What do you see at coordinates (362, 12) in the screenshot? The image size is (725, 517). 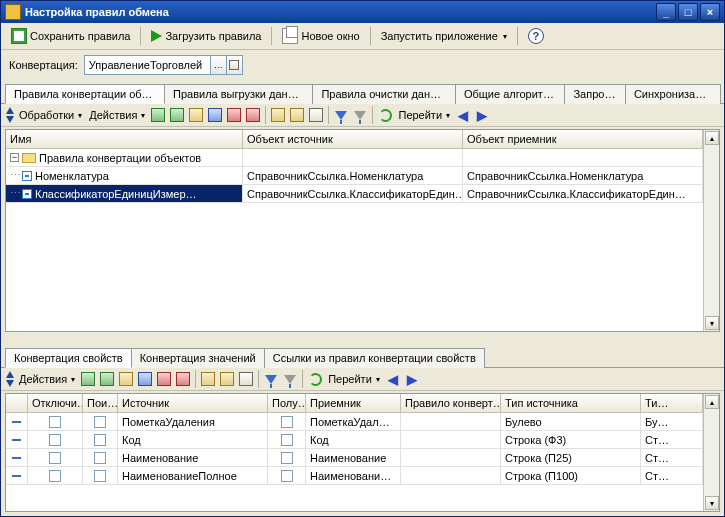 I see `titlebar: Настройка правил обмена _ □ ×` at bounding box center [362, 12].